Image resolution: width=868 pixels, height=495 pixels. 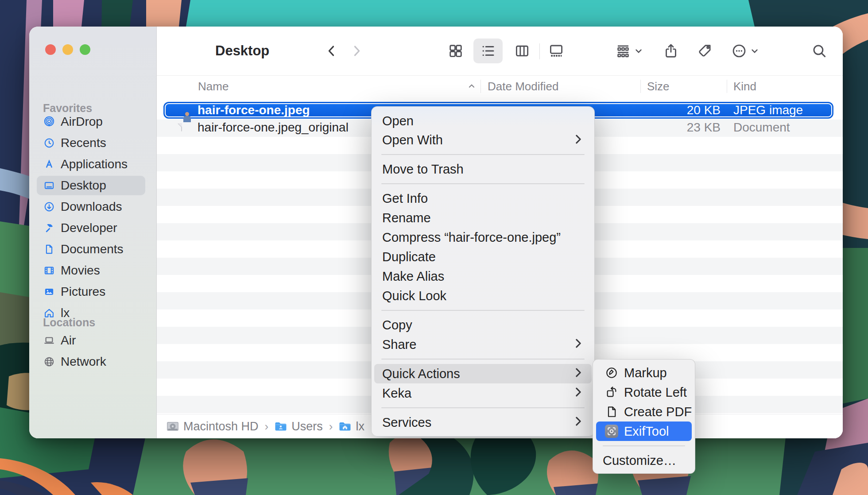 What do you see at coordinates (49, 340) in the screenshot?
I see `laptop-icon` at bounding box center [49, 340].